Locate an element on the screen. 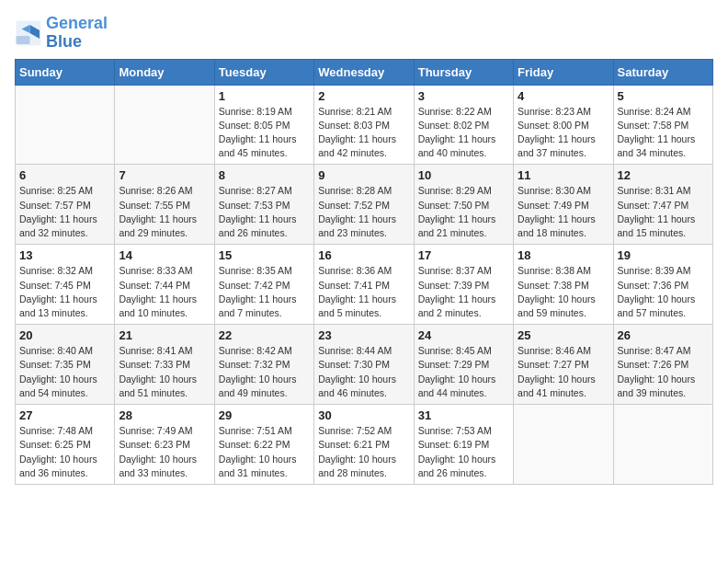 The height and width of the screenshot is (563, 728). day-cell: 29Sunrise: 7:51 AM Sunset: 6:22 PM Dayli… is located at coordinates (264, 445).